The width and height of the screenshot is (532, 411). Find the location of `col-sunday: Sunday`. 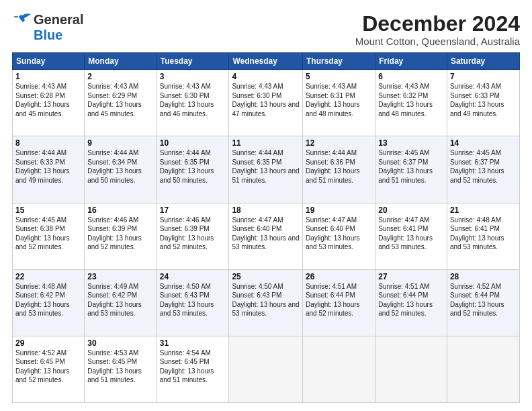

col-sunday: Sunday is located at coordinates (48, 62).